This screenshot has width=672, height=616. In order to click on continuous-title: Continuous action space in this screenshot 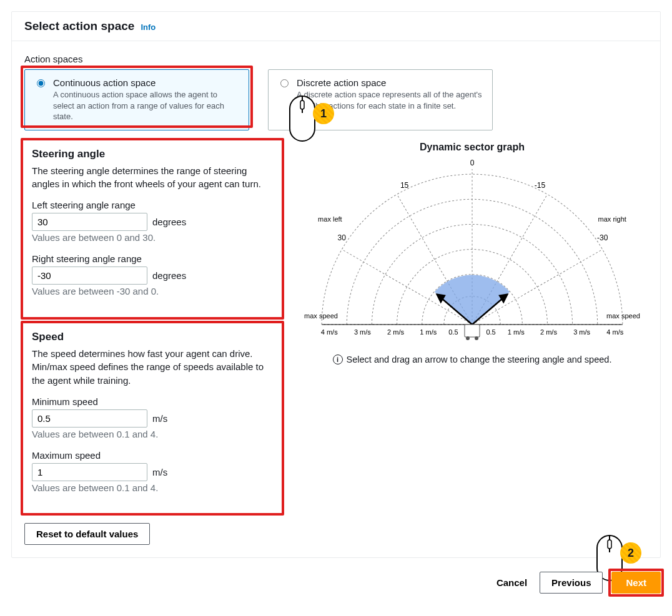, I will do `click(146, 82)`.